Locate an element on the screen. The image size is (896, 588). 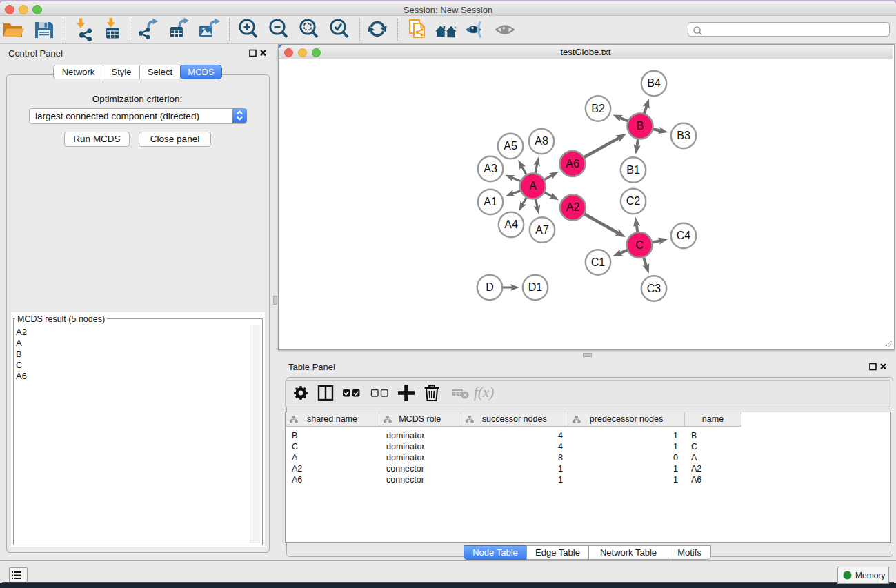
svg-text: C1 is located at coordinates (599, 262).